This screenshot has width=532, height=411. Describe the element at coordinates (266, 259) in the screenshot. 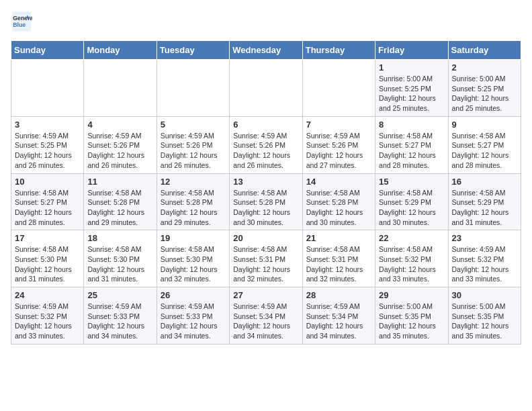

I see `calendar-week-row: 17Sunrise: 4:58 AM Sunset: 5:30 PM Dayli…` at that location.